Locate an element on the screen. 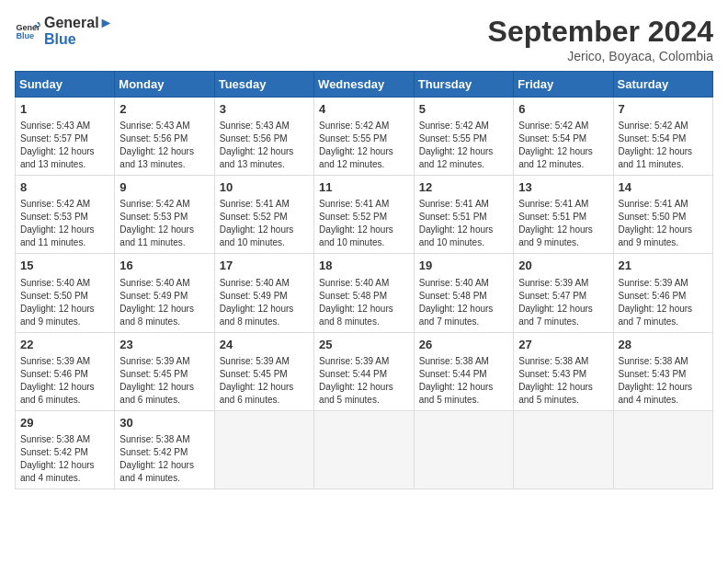 This screenshot has height=563, width=728. calendar-day-cell: 6Sunrise: 5:42 AMSunset: 5:54 PMDaylight… is located at coordinates (563, 136).